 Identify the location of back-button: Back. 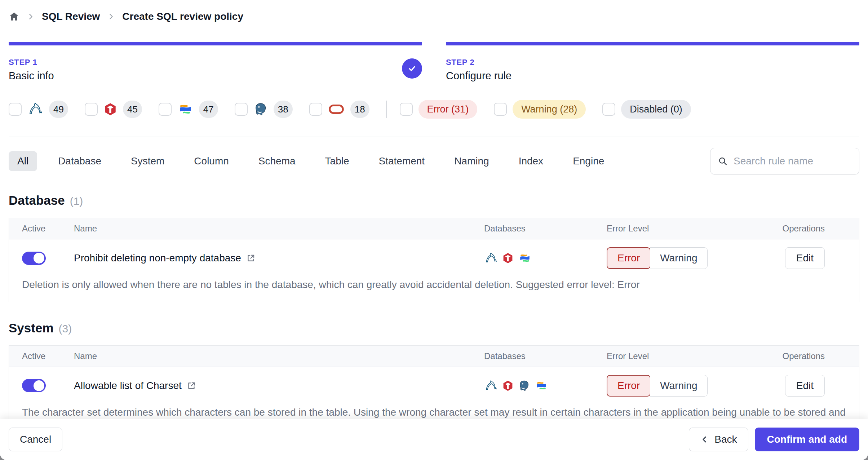
(718, 439).